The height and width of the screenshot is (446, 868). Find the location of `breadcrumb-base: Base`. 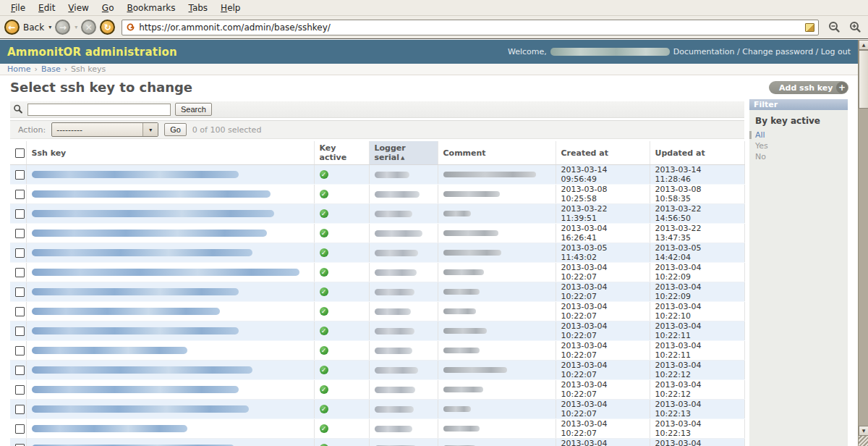

breadcrumb-base: Base is located at coordinates (51, 70).